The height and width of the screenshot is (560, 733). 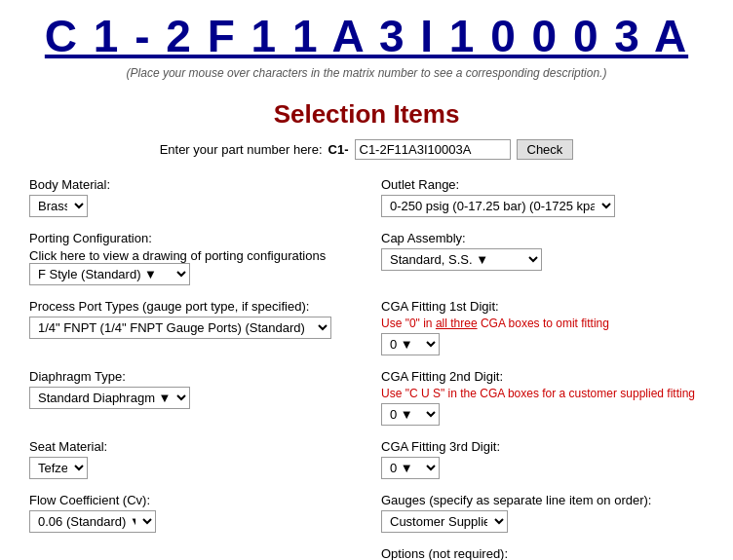 What do you see at coordinates (366, 36) in the screenshot?
I see `part-number-header: C 1 - 2 F 1 1 A 3 I 1 0 0 0 3 A` at bounding box center [366, 36].